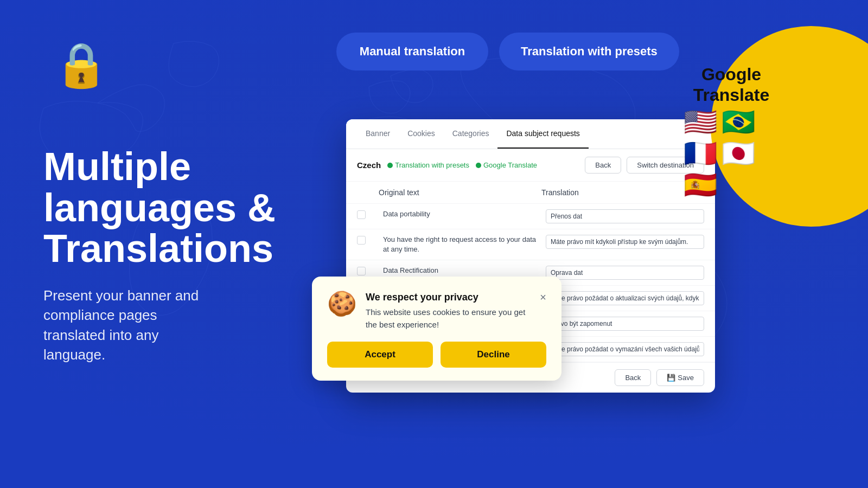  What do you see at coordinates (81, 65) in the screenshot?
I see `lock-icon: 🔒` at bounding box center [81, 65].